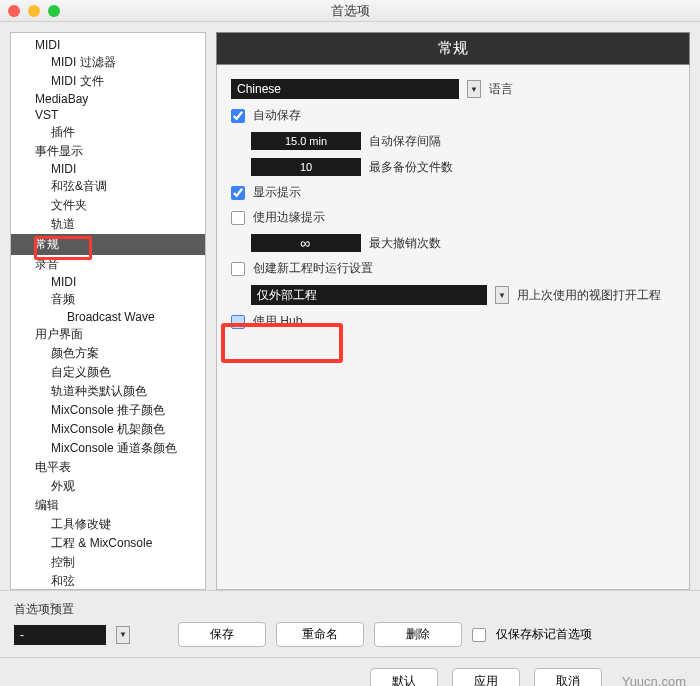 The height and width of the screenshot is (686, 700). I want to click on dialog-buttons: 默认 应用 取消 Yuucn.com, so click(350, 672).